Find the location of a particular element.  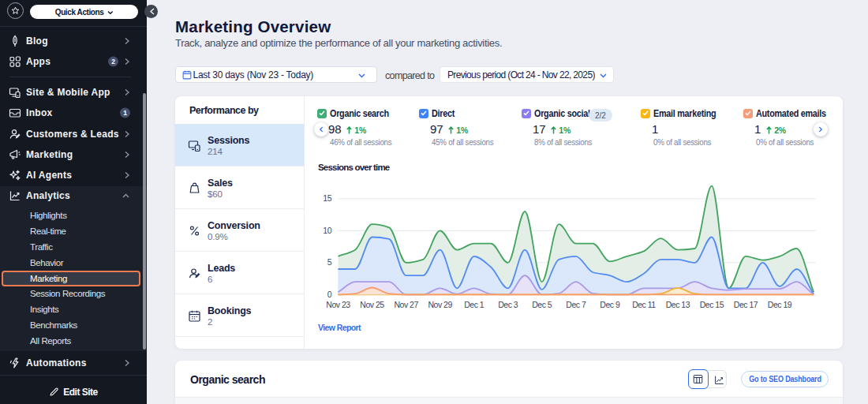

svg-text: Nov 23 is located at coordinates (338, 305).